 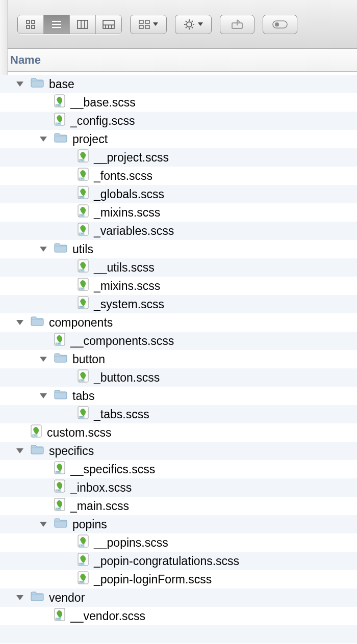 I want to click on file-label: _popin-loginForm.scss, so click(x=153, y=580).